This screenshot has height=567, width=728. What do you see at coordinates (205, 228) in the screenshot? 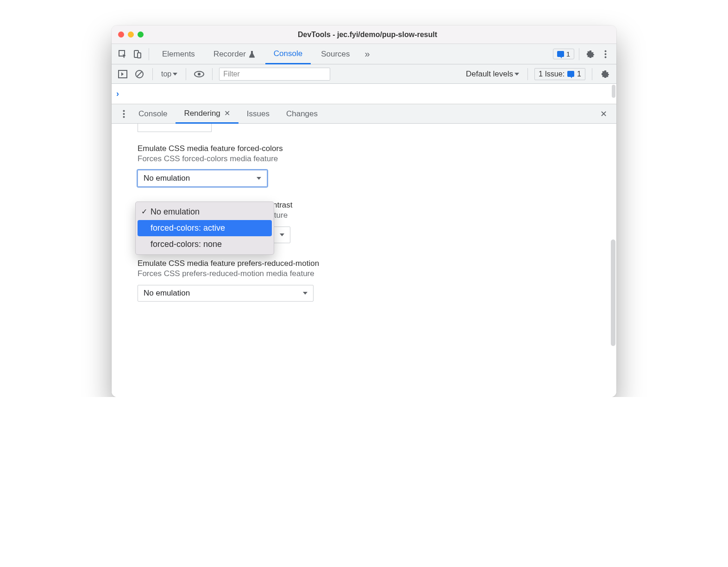
I see `forced-colors-dropdown-popup: No emulation forced-colors: active force…` at bounding box center [205, 228].